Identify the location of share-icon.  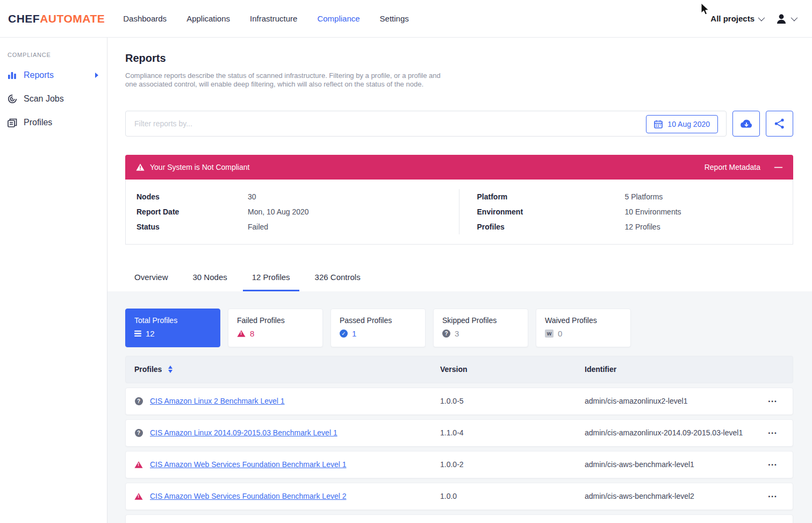
(779, 124).